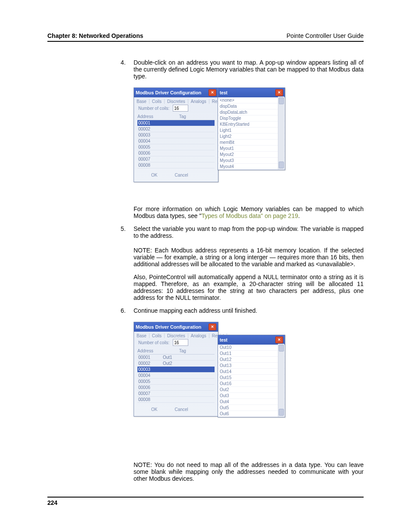 The height and width of the screenshot is (532, 411). I want to click on address-grid: 0000100002000030000400005000060000700008, so click(176, 144).